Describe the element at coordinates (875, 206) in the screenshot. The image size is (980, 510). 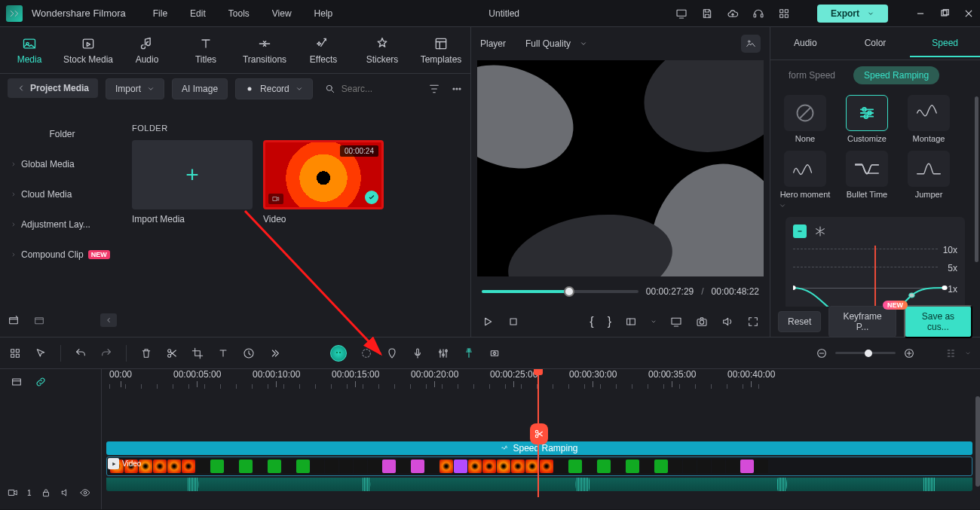
I see `expand-presets` at that location.